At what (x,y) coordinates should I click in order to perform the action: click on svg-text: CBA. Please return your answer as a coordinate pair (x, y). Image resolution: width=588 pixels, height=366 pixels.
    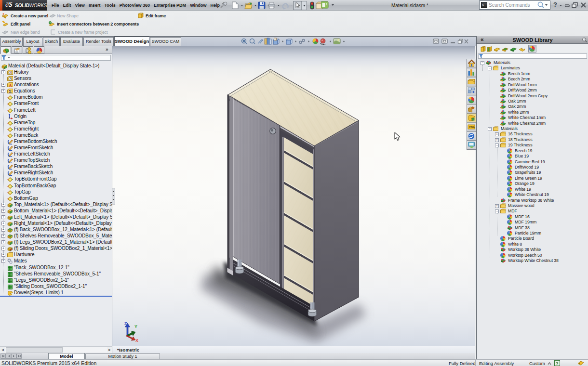
    Looking at the image, I should click on (472, 127).